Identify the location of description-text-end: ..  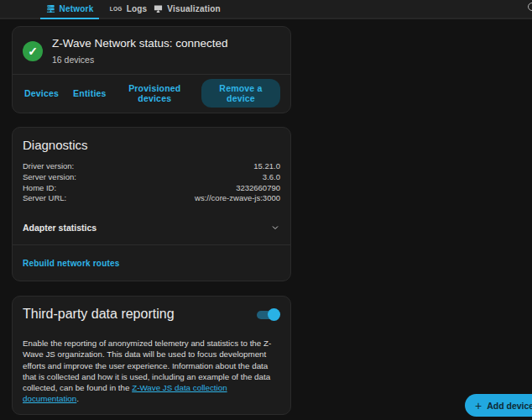
(77, 398).